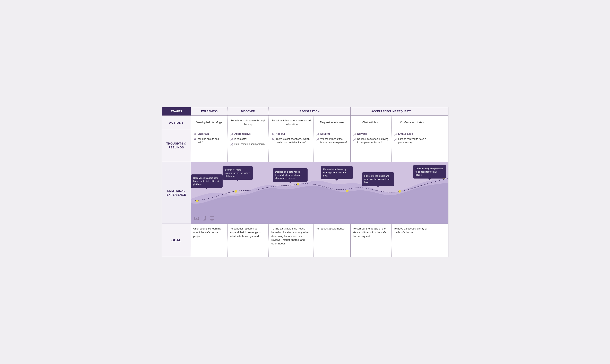  Describe the element at coordinates (212, 218) in the screenshot. I see `desktop-icon` at that location.